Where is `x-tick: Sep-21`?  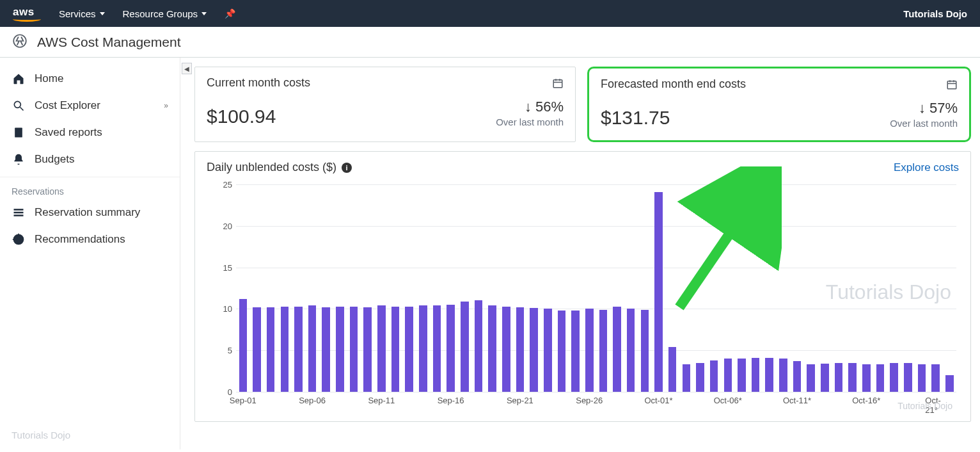
x-tick: Sep-21 is located at coordinates (520, 401).